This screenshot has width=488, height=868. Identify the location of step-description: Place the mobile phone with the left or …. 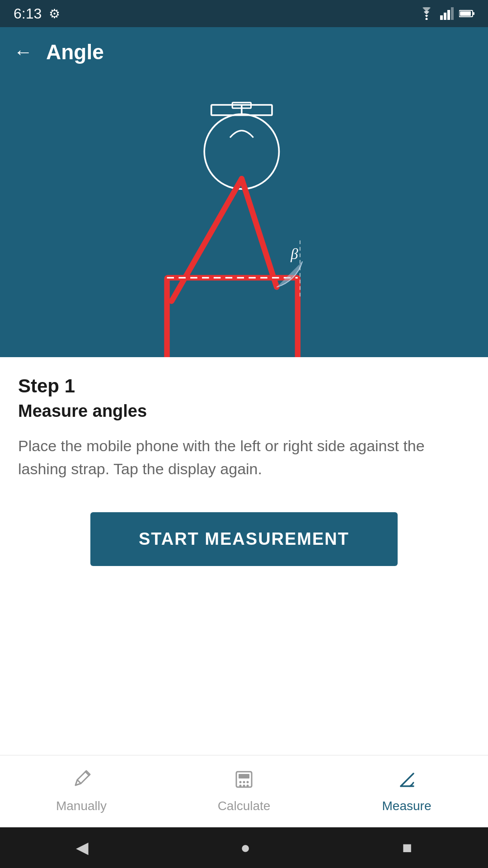
(244, 458).